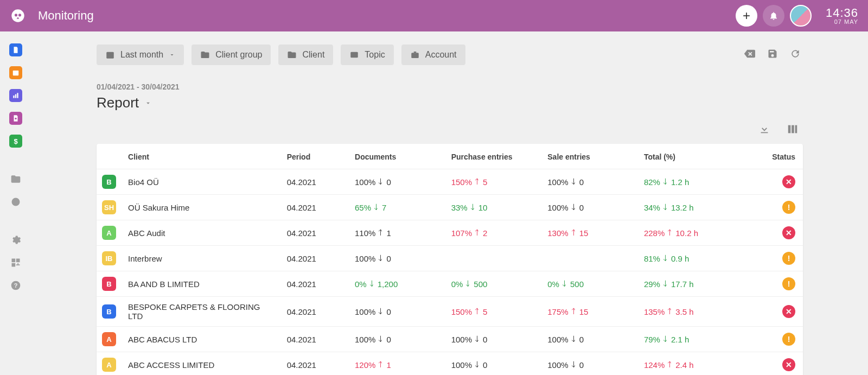 The image size is (868, 375). What do you see at coordinates (16, 118) in the screenshot?
I see `sidebar-item-monitoring` at bounding box center [16, 118].